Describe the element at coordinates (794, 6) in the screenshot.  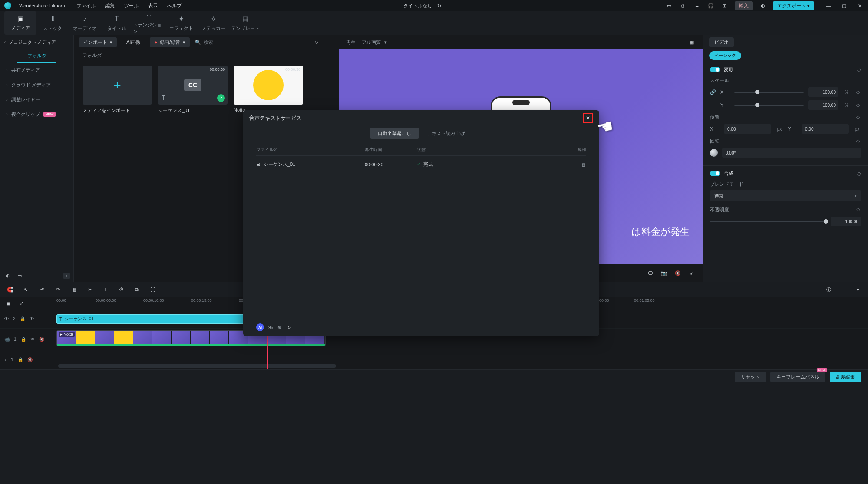
I see `export-button: エクスポート ▾` at that location.